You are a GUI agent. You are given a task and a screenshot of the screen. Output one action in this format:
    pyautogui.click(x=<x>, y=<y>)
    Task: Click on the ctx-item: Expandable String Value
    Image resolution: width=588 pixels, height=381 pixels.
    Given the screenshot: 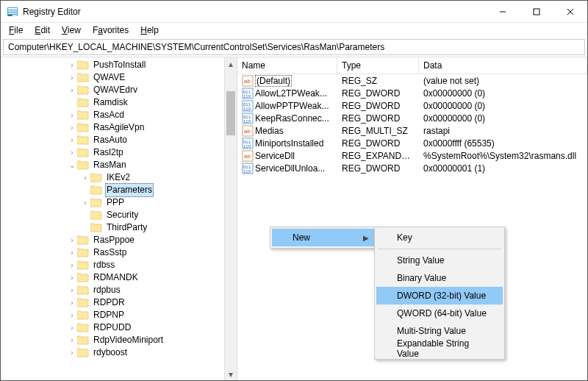 What is the action you would take?
    pyautogui.click(x=440, y=349)
    